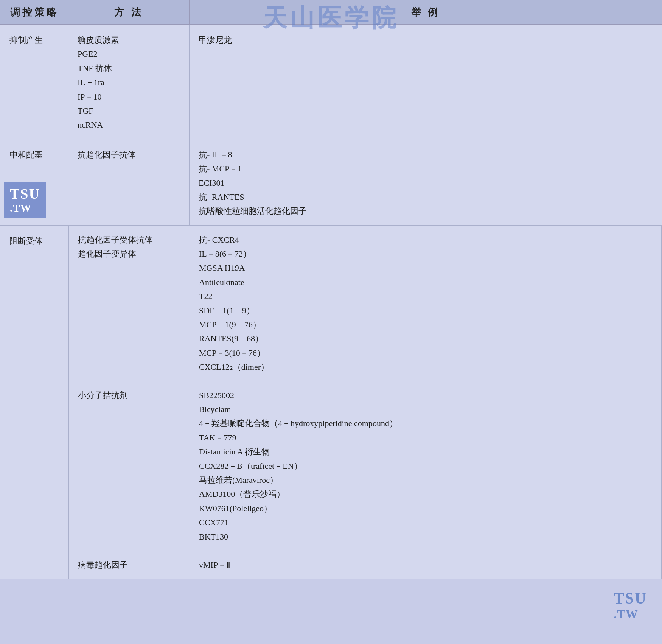  What do you see at coordinates (426, 12) in the screenshot?
I see `header-example: 举 例` at bounding box center [426, 12].